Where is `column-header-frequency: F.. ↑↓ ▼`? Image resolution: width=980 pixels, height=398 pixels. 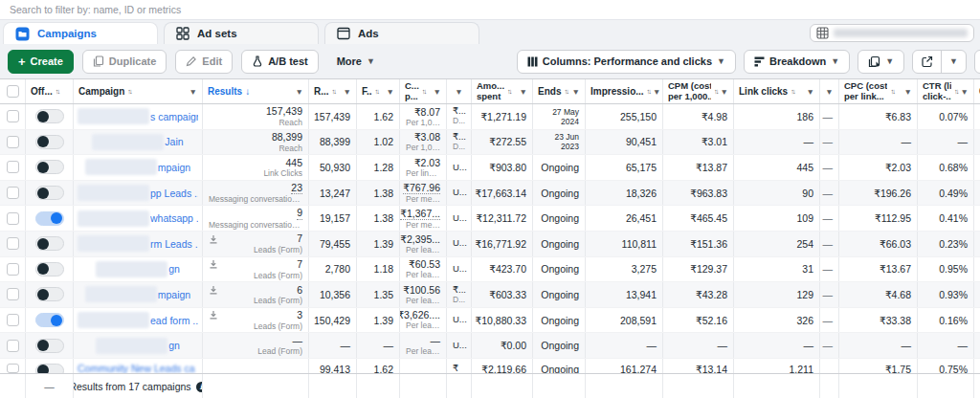 column-header-frequency: F.. ↑↓ ▼ is located at coordinates (379, 92).